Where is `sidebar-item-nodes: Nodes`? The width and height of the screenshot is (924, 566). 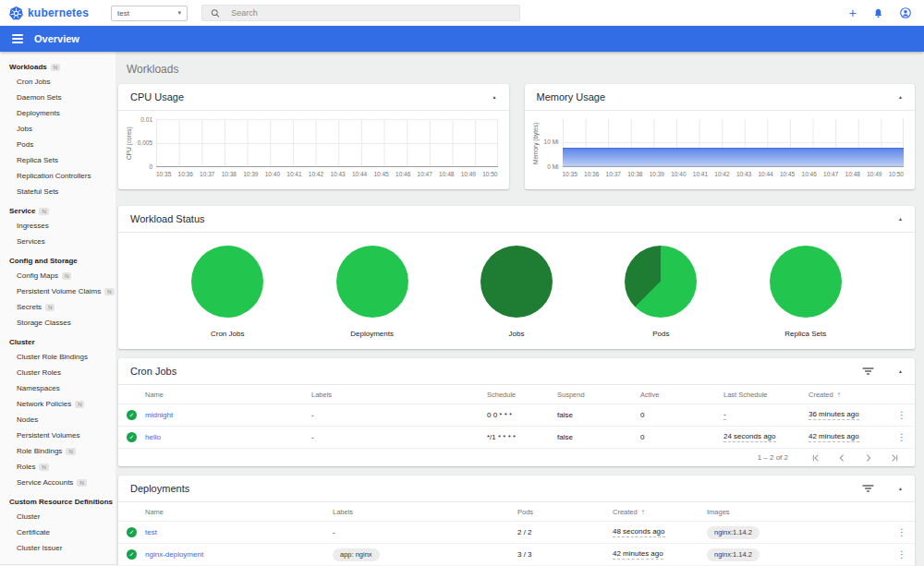 sidebar-item-nodes: Nodes is located at coordinates (57, 419).